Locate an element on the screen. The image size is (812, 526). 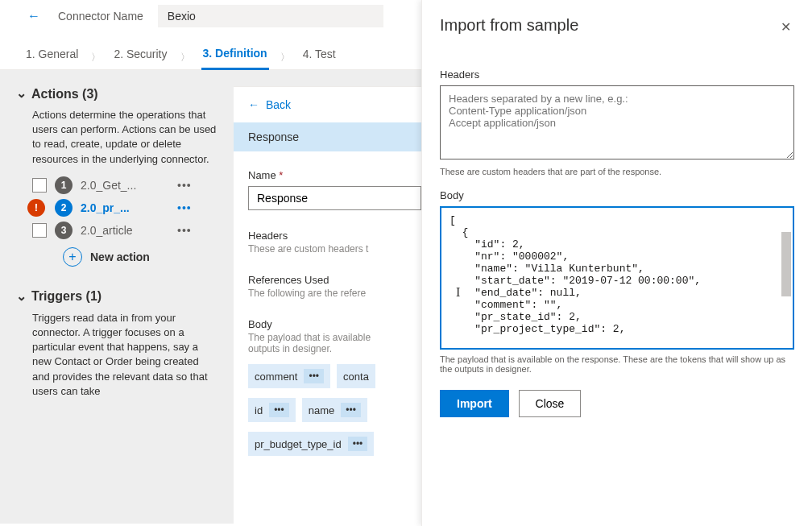
action-number-badge: 3 is located at coordinates (64, 230).